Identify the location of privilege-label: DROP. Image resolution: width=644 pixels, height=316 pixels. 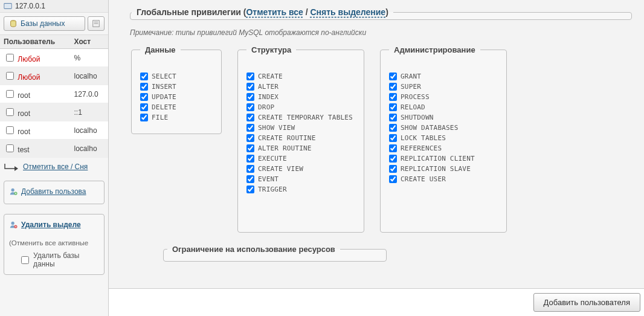
(266, 108).